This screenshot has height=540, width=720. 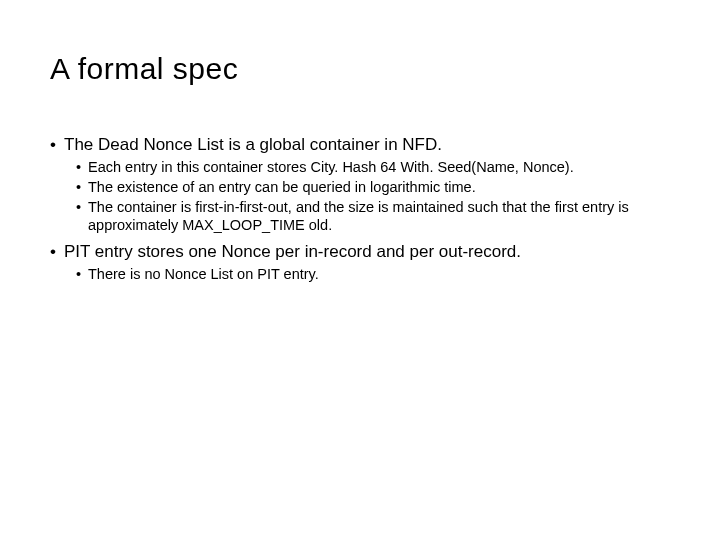 What do you see at coordinates (360, 69) in the screenshot?
I see `slide-title: A formal spec` at bounding box center [360, 69].